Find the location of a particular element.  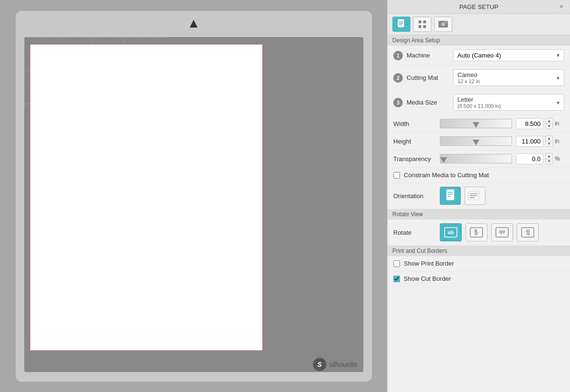

height-slider is located at coordinates (476, 141).